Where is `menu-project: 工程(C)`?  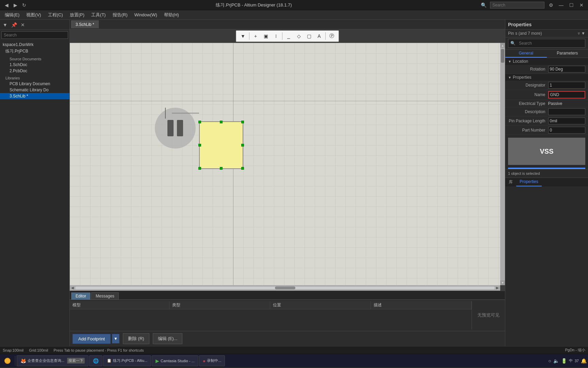 menu-project: 工程(C) is located at coordinates (55, 15).